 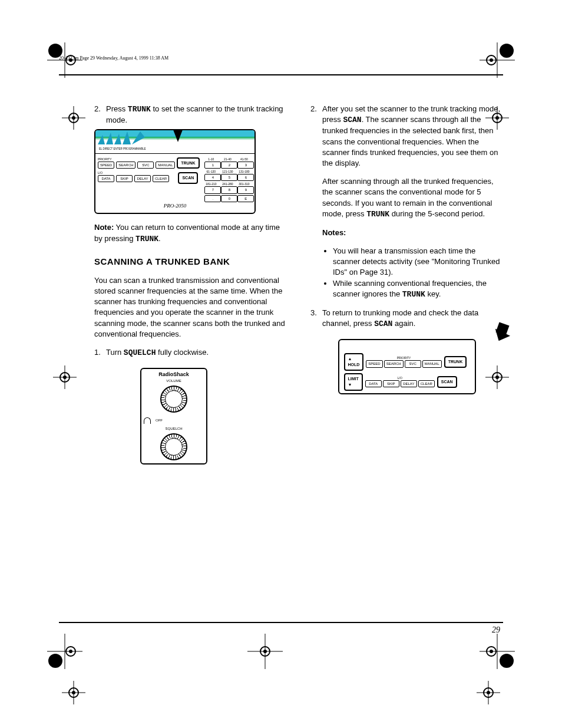 I want to click on key-3: 3, so click(x=246, y=165).